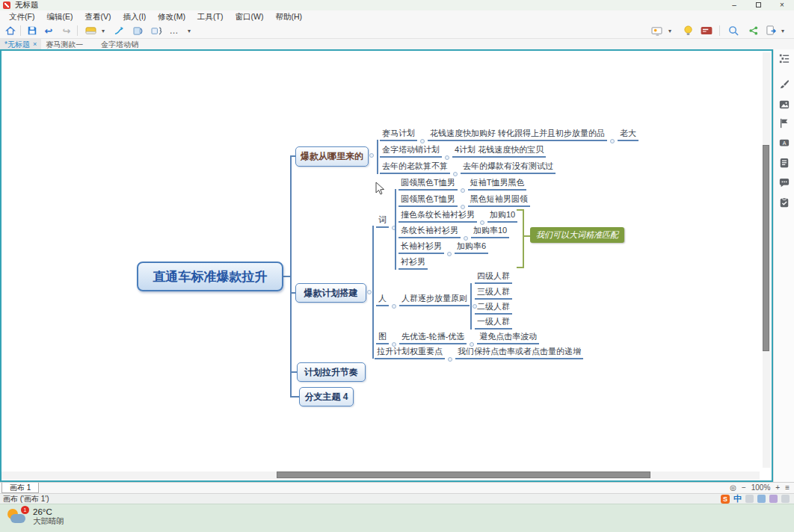 Image resolution: width=794 pixels, height=532 pixels. Describe the element at coordinates (725, 499) in the screenshot. I see `sogou-icon: S` at that location.